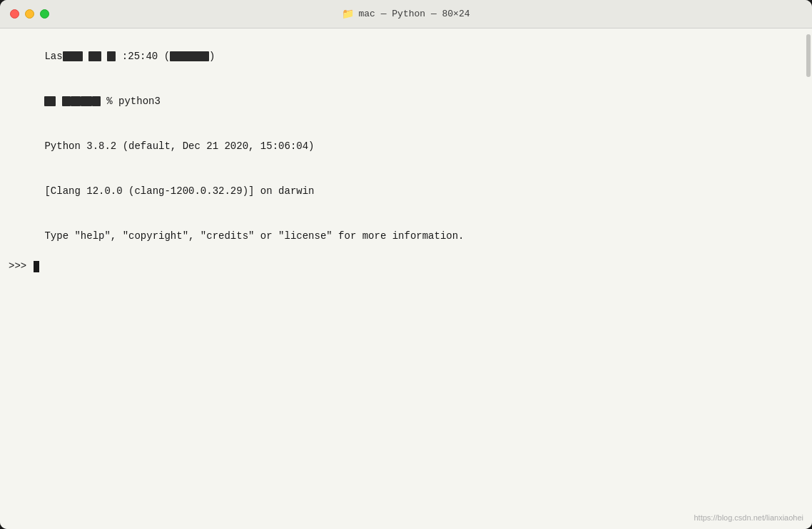 The height and width of the screenshot is (529, 812). Describe the element at coordinates (406, 147) in the screenshot. I see `terminal-line-3: Python 3.8.2 (default, Dec 21 2020, 15:0…` at that location.